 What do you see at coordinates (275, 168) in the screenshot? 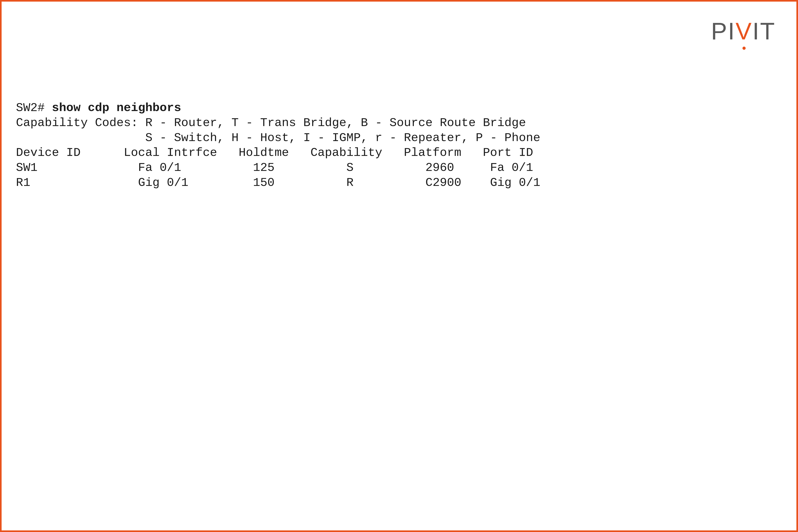
I see `table-row: SW1 Fa 0/1 125 S 2960 Fa 0/1` at bounding box center [275, 168].